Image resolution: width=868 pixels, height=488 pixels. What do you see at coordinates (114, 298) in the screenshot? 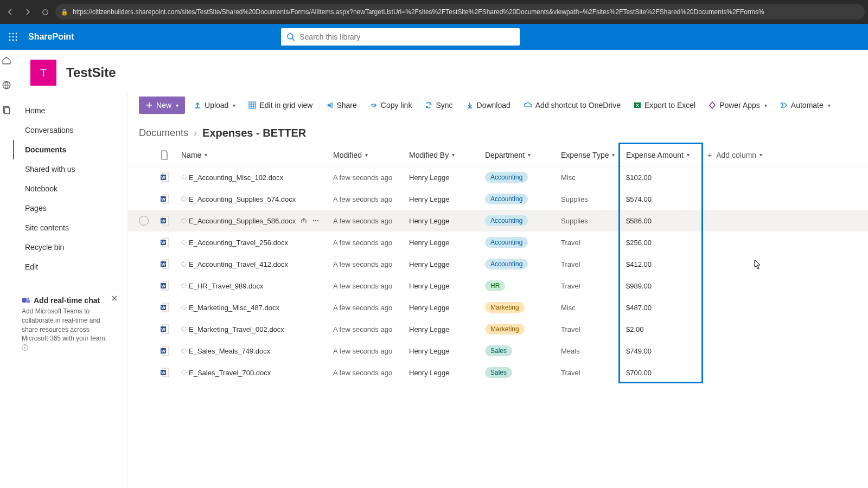
I see `close-icon` at bounding box center [114, 298].